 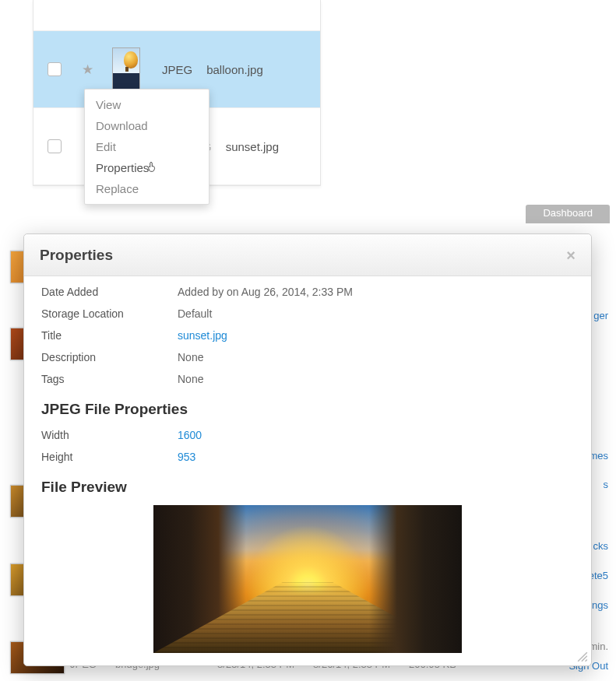 What do you see at coordinates (109, 357) in the screenshot?
I see `prop-label: Description` at bounding box center [109, 357].